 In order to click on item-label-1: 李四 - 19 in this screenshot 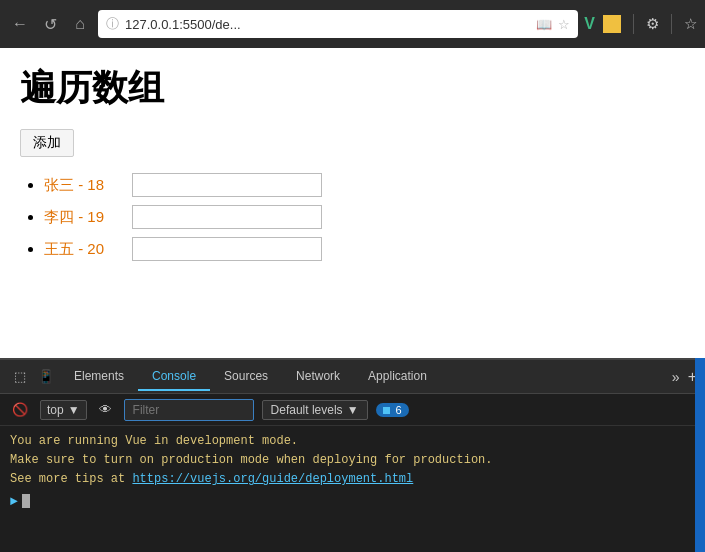, I will do `click(84, 218)`.